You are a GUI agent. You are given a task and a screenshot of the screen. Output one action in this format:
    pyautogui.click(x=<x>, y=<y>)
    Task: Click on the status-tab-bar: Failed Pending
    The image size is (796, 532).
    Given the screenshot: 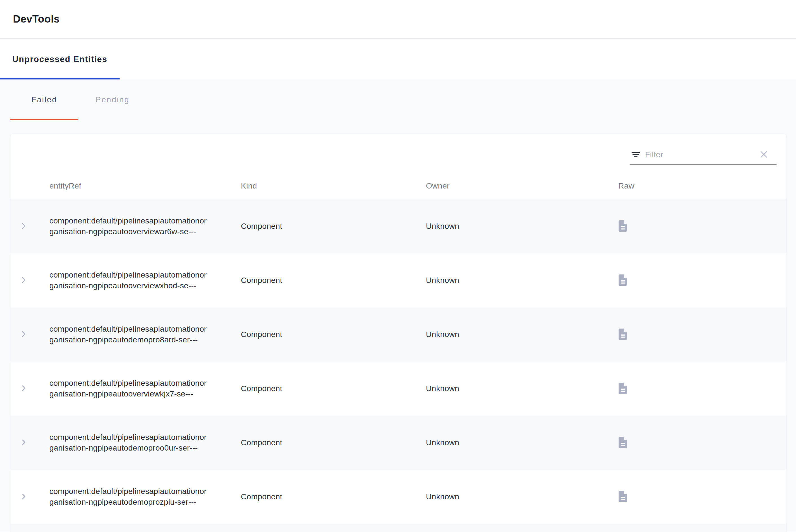 What is the action you would take?
    pyautogui.click(x=398, y=100)
    